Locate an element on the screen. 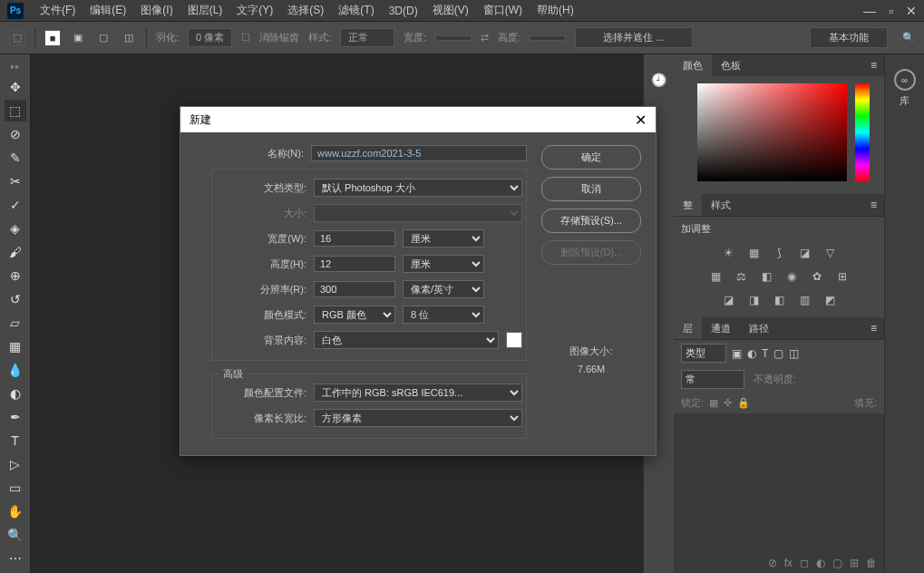 The height and width of the screenshot is (573, 924). select-and-mask-button: 选择并遮住 ... is located at coordinates (633, 38).